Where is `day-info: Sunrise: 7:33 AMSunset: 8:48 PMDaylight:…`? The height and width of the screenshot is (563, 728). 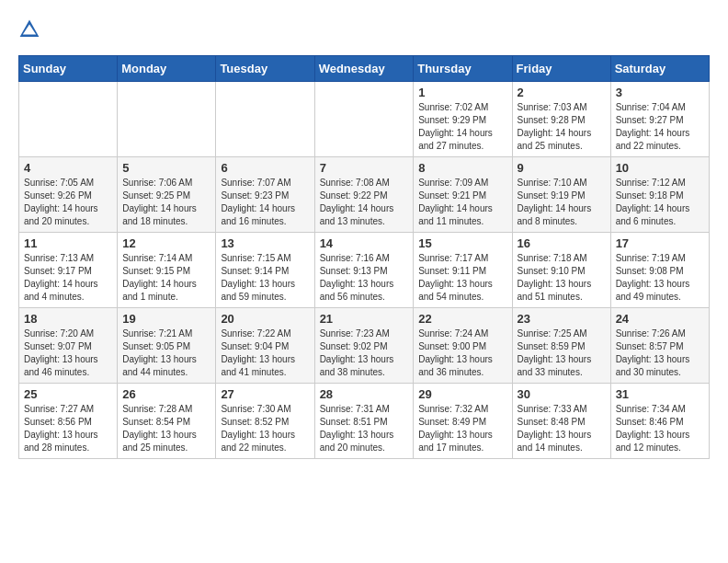
day-info: Sunrise: 7:33 AMSunset: 8:48 PMDaylight:… is located at coordinates (562, 429).